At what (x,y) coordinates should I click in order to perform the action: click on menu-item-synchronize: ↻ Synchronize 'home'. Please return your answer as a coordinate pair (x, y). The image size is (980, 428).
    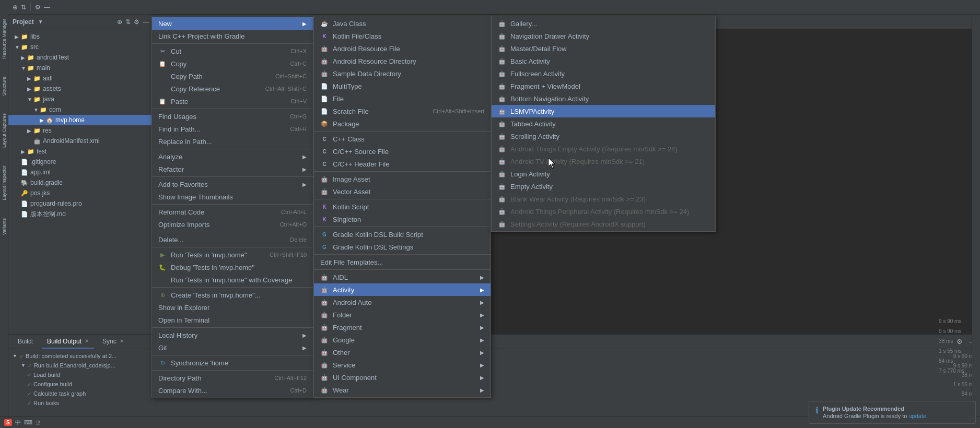
    Looking at the image, I should click on (232, 363).